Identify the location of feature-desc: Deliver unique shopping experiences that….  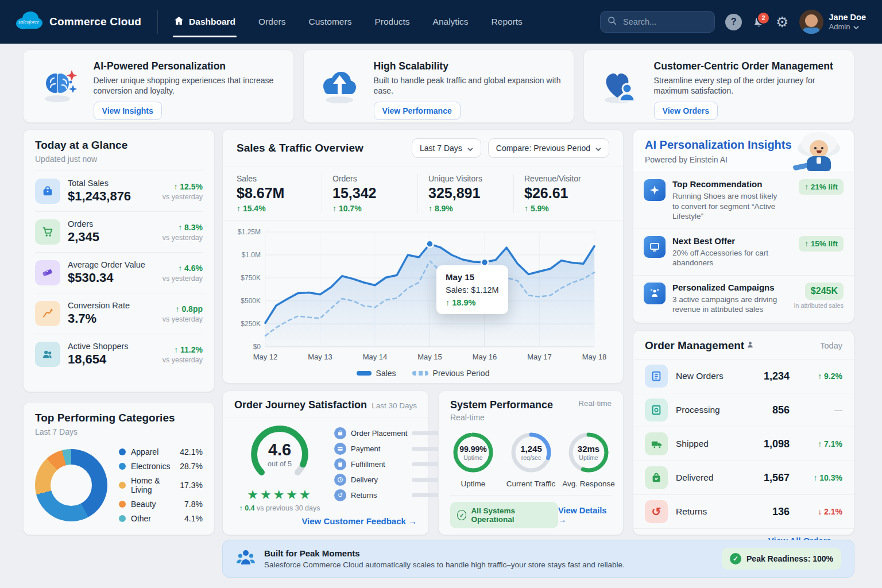
(188, 86).